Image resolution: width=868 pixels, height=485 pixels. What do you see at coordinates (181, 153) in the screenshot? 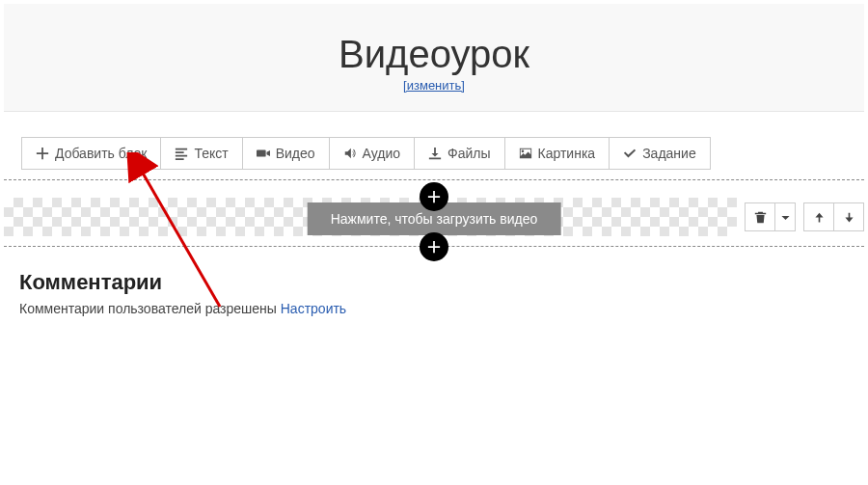
I see `align-left-icon` at bounding box center [181, 153].